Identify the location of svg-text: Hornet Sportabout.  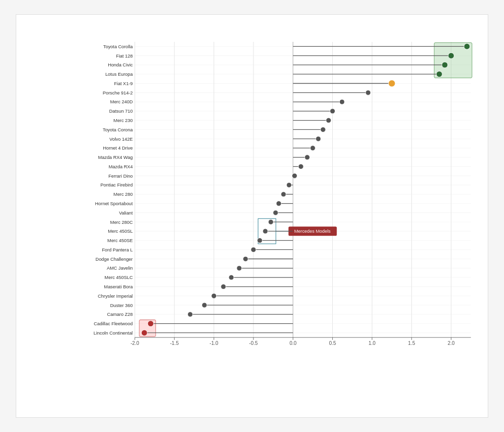
(114, 204).